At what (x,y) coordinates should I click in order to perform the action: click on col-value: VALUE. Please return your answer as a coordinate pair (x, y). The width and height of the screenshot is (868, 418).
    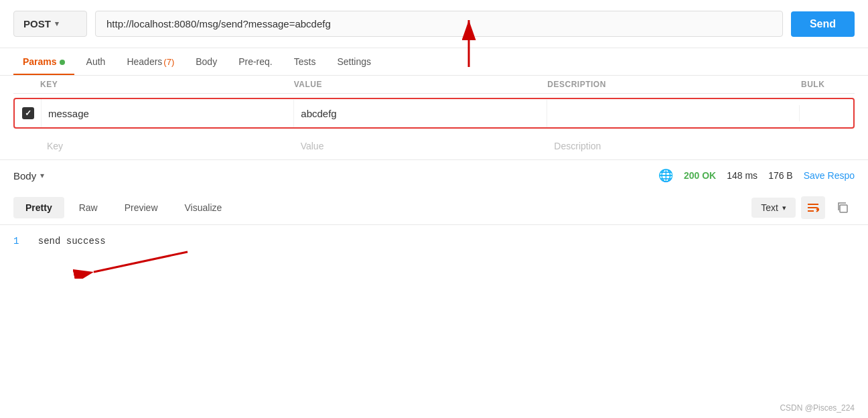
    Looking at the image, I should click on (421, 84).